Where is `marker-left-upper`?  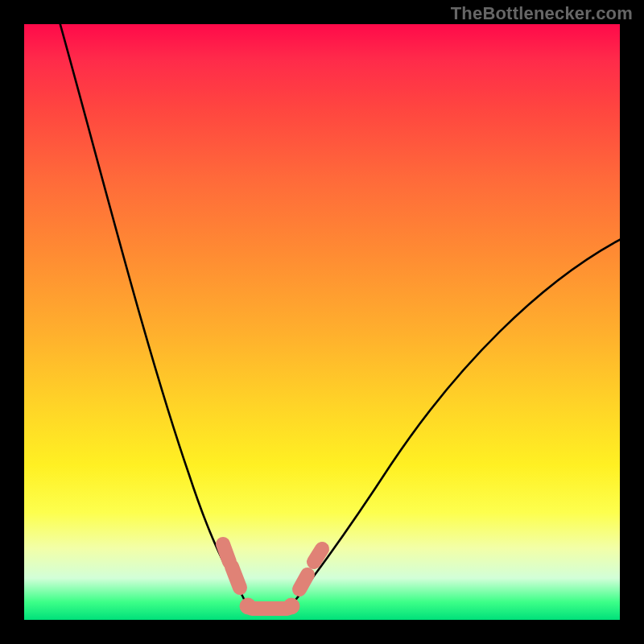 marker-left-upper is located at coordinates (226, 553).